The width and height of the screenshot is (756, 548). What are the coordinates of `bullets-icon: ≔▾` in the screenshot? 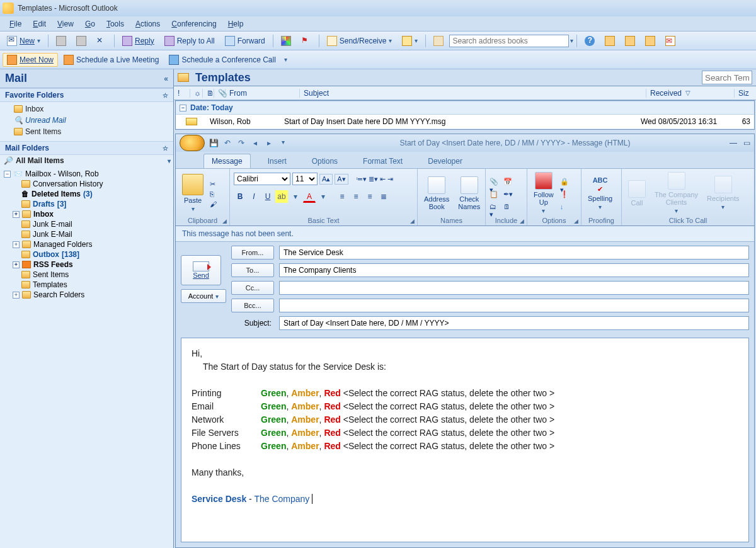 It's located at (362, 179).